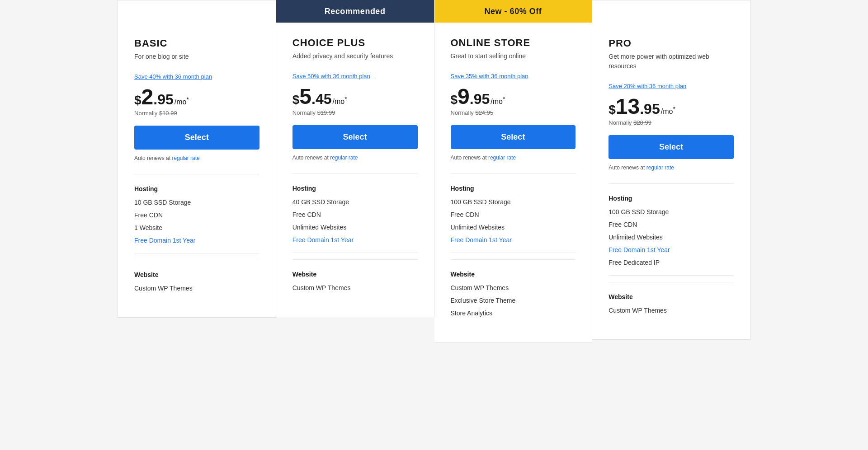 The width and height of the screenshot is (868, 450). Describe the element at coordinates (671, 61) in the screenshot. I see `pro-tagline: Get more power with optimized web resour…` at that location.